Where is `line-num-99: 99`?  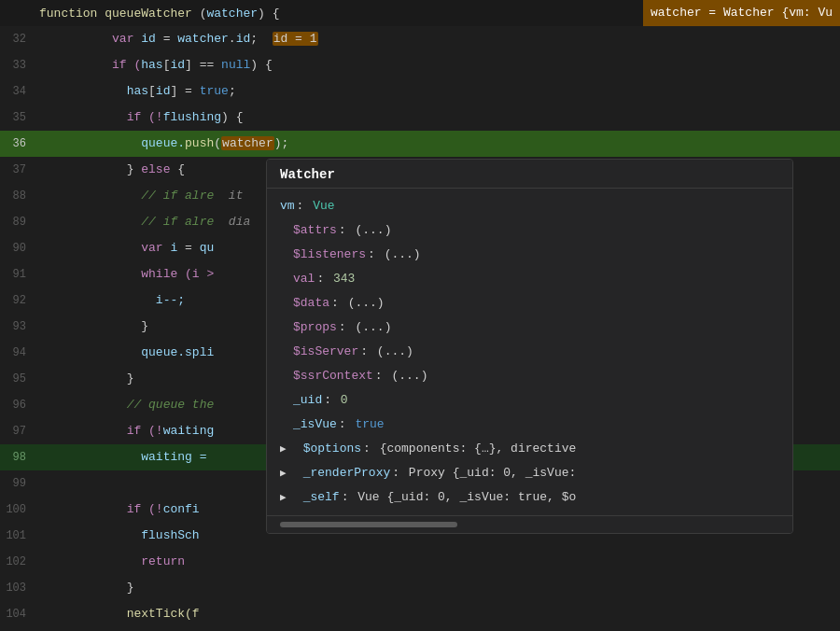 line-num-99: 99 is located at coordinates (18, 484).